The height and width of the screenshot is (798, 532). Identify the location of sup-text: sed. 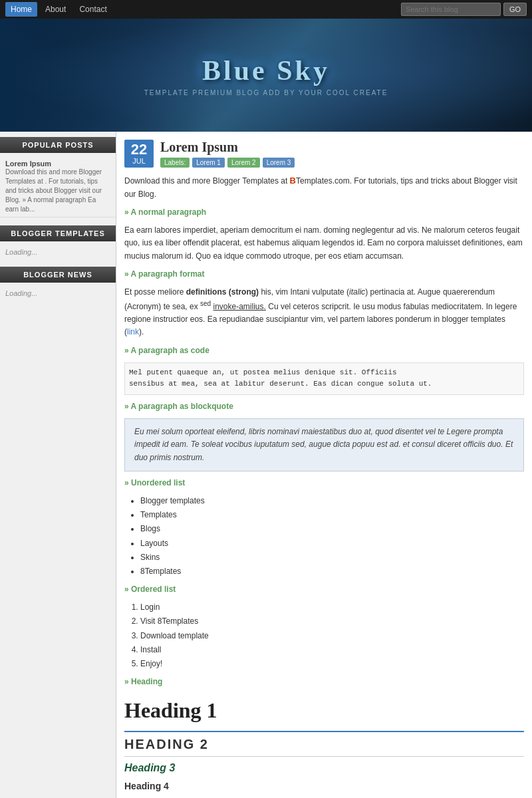
(205, 303).